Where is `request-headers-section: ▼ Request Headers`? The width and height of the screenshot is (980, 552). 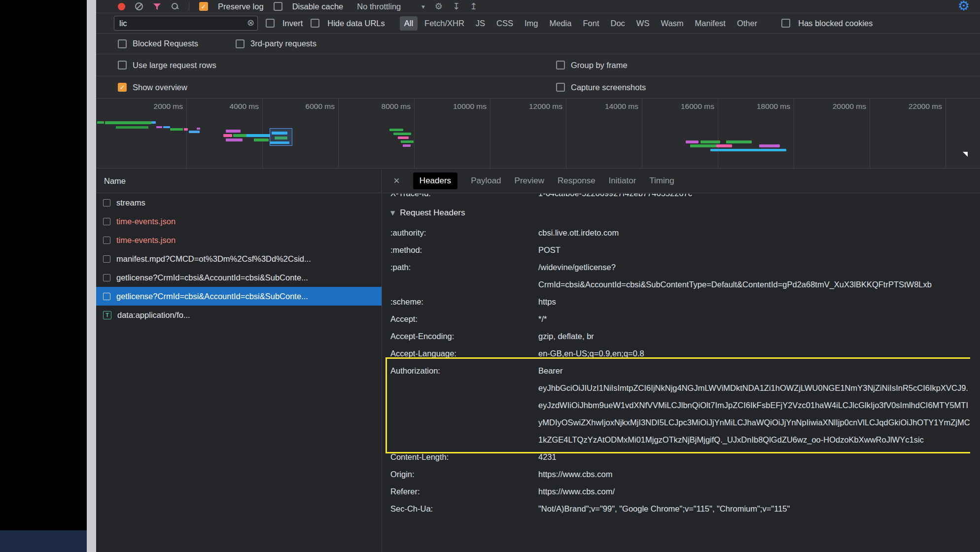
request-headers-section: ▼ Request Headers is located at coordinates (680, 213).